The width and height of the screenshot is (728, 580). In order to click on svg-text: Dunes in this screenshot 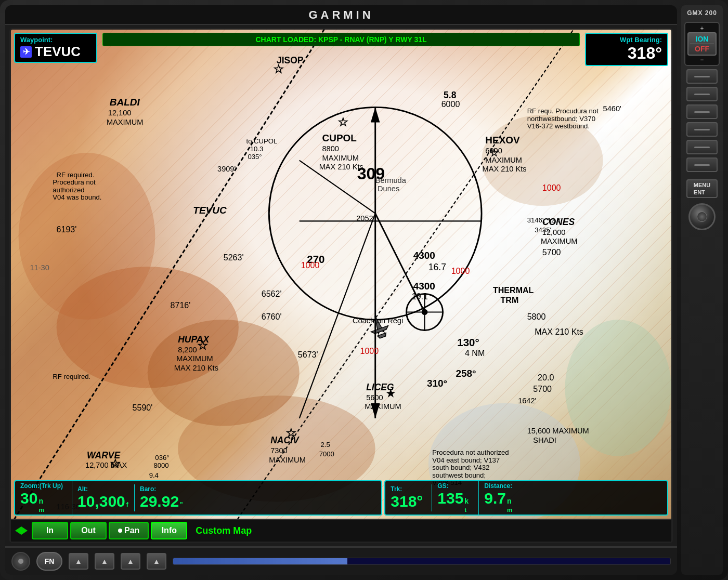, I will do `click(388, 189)`.